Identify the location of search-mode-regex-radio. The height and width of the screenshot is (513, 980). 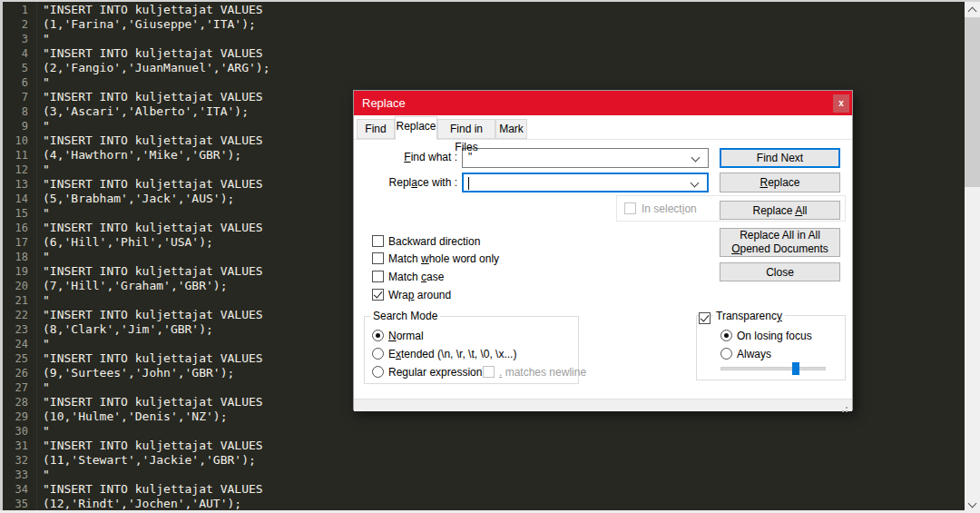
(377, 372).